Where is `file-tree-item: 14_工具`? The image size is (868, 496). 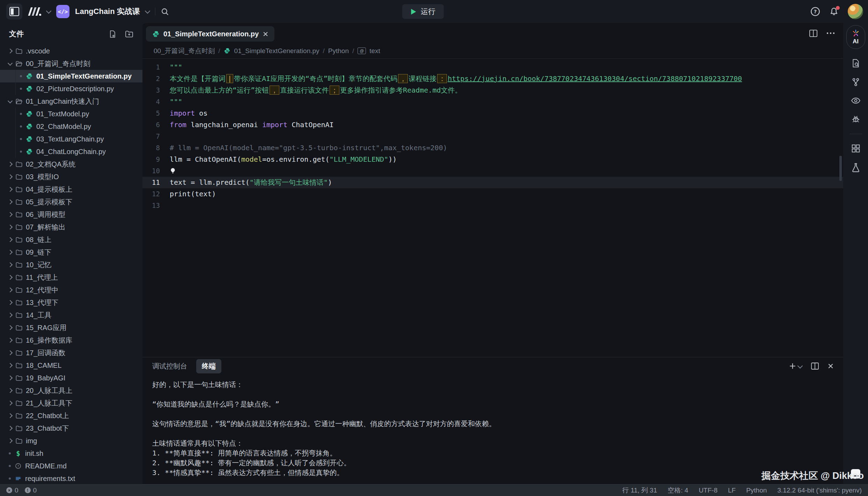 file-tree-item: 14_工具 is located at coordinates (71, 315).